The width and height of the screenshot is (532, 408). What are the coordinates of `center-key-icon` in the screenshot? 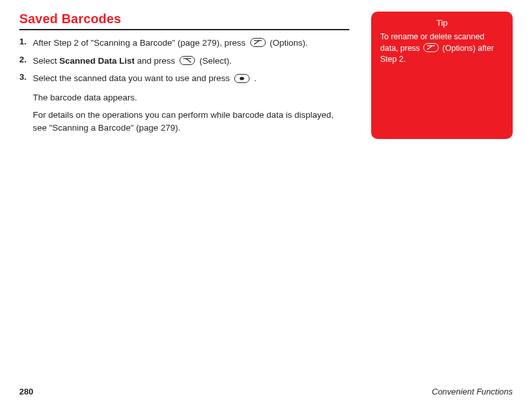 It's located at (242, 79).